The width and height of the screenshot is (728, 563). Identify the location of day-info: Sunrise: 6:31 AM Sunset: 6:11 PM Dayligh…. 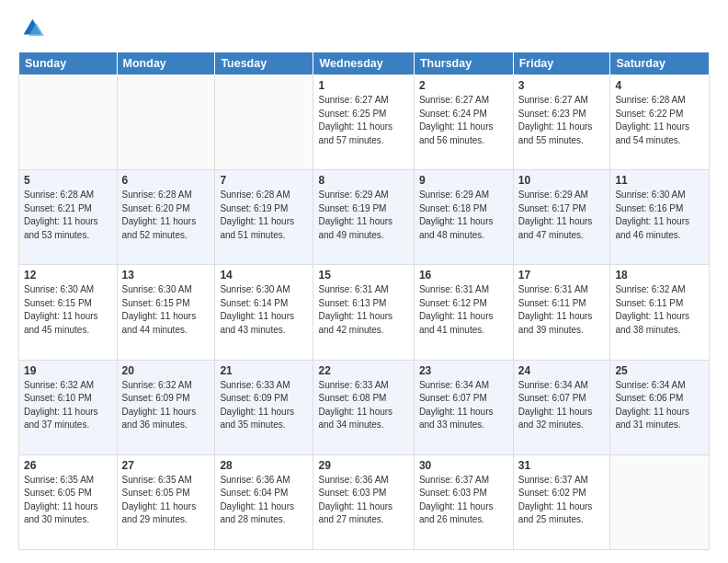
(563, 310).